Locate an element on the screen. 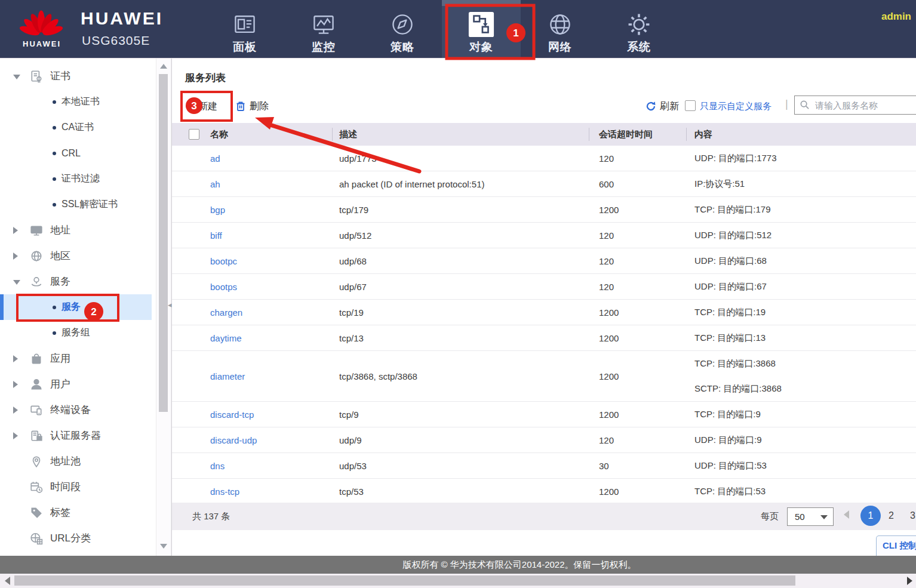 This screenshot has height=588, width=916. new-button-label: 新建 is located at coordinates (208, 106).